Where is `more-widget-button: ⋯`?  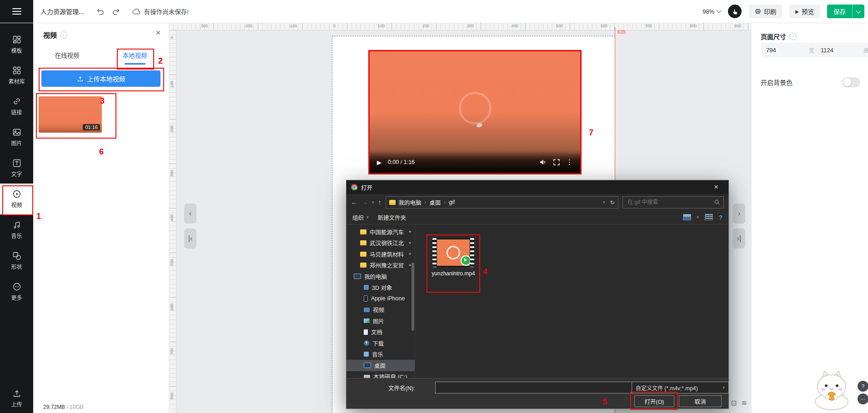
more-widget-button: ⋯ is located at coordinates (863, 399).